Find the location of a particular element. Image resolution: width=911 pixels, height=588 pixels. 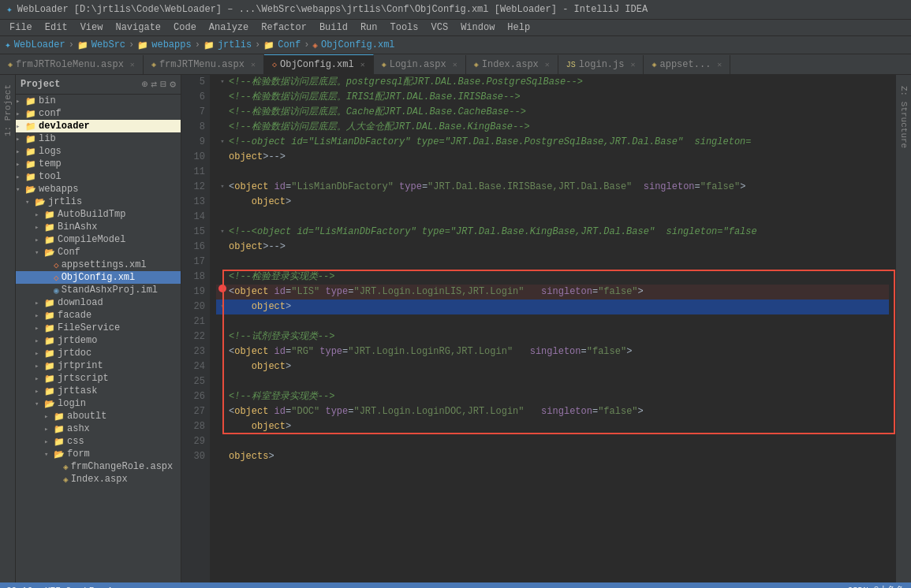

tree-item-jrtprint: ▸📁jrtprint is located at coordinates (98, 366).